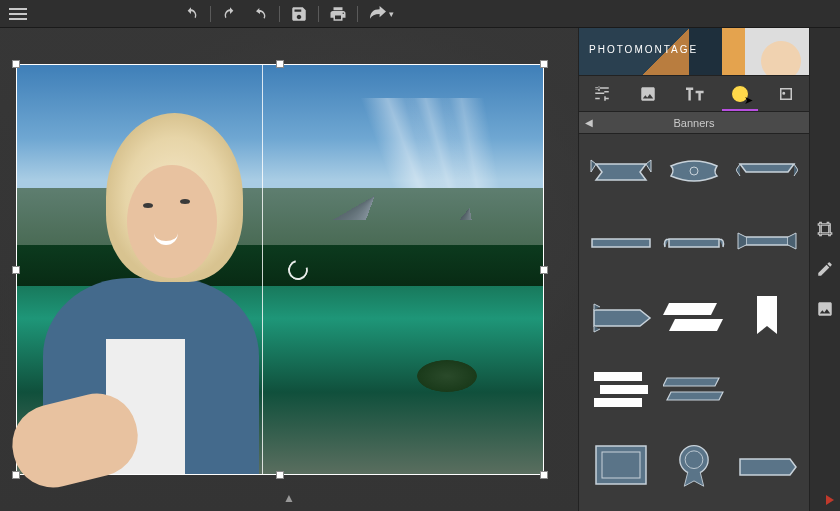 The image size is (840, 511). I want to click on menu-hamburger-icon, so click(18, 14).